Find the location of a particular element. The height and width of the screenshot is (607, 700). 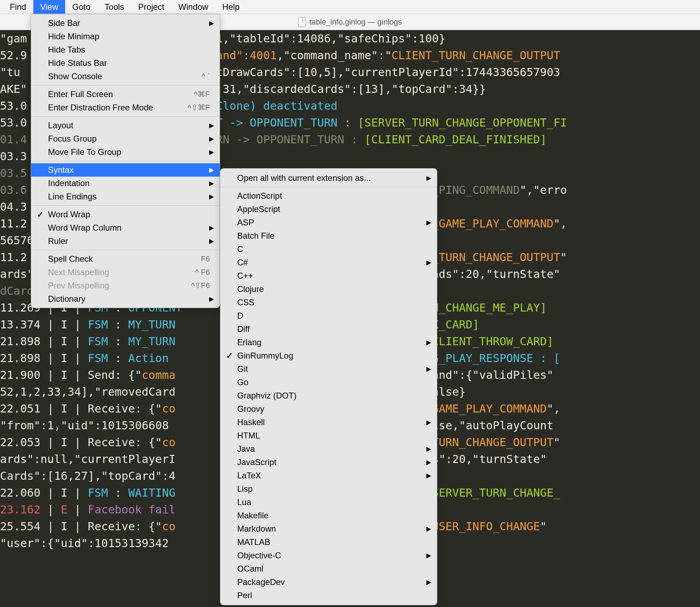

syntax-item-erlang: Erlang▶ is located at coordinates (329, 342).